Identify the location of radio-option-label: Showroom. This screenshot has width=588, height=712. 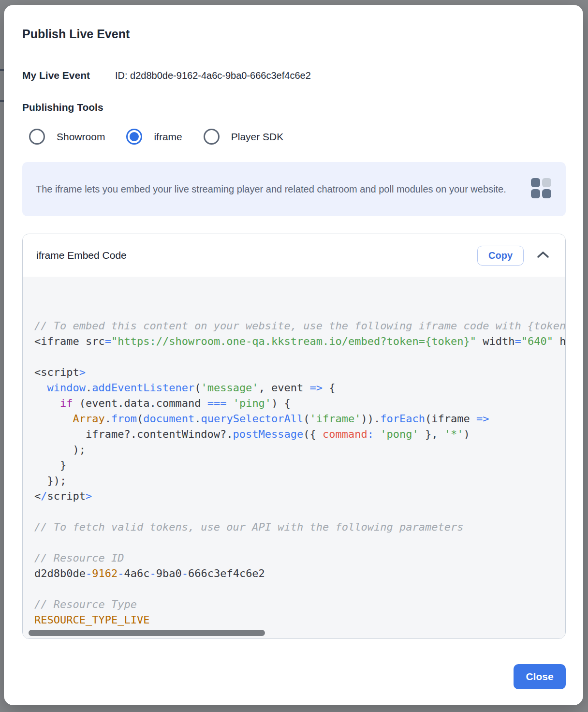
(81, 137).